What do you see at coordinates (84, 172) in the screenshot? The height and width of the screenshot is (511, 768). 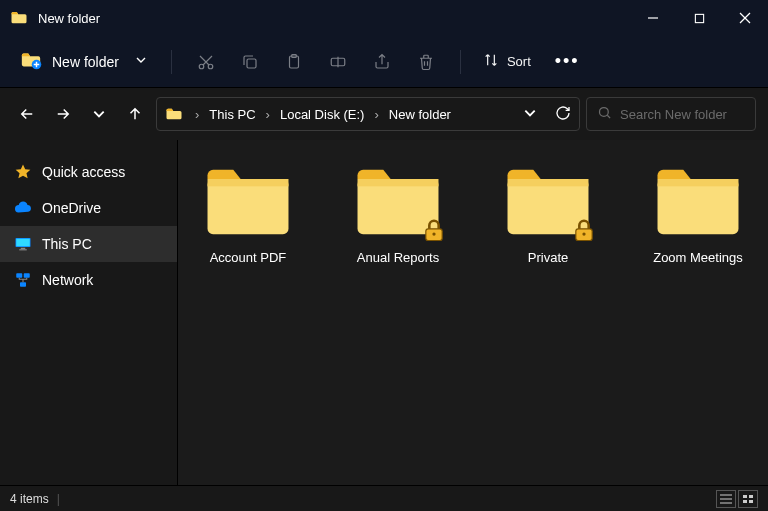 I see `sidebar-item-label: Quick access` at bounding box center [84, 172].